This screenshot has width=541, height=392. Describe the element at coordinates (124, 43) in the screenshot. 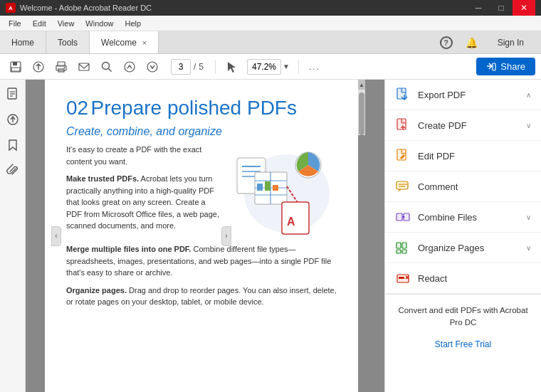

I see `tab-welcome: Welcome ×` at that location.